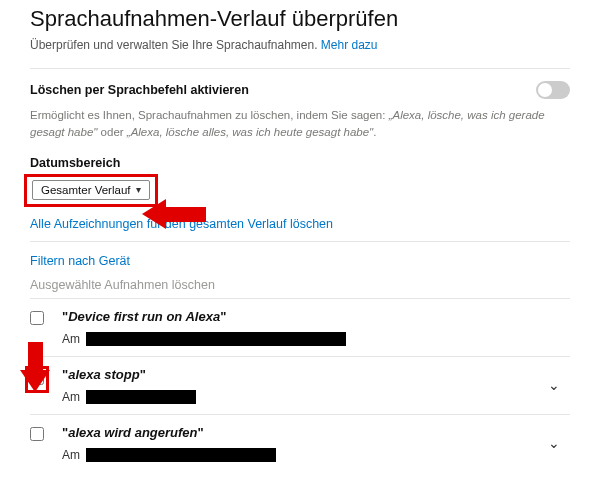  Describe the element at coordinates (553, 90) in the screenshot. I see `voice-delete-toggle` at that location.